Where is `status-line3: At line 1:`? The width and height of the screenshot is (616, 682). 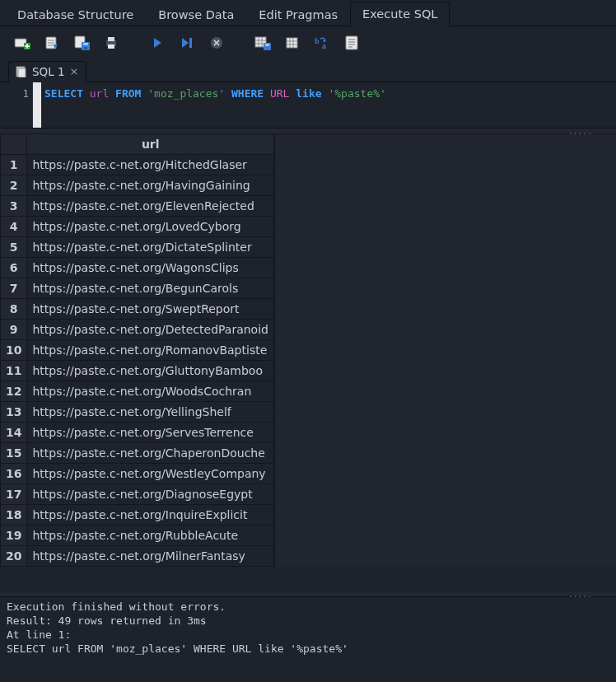 status-line3: At line 1: is located at coordinates (39, 634).